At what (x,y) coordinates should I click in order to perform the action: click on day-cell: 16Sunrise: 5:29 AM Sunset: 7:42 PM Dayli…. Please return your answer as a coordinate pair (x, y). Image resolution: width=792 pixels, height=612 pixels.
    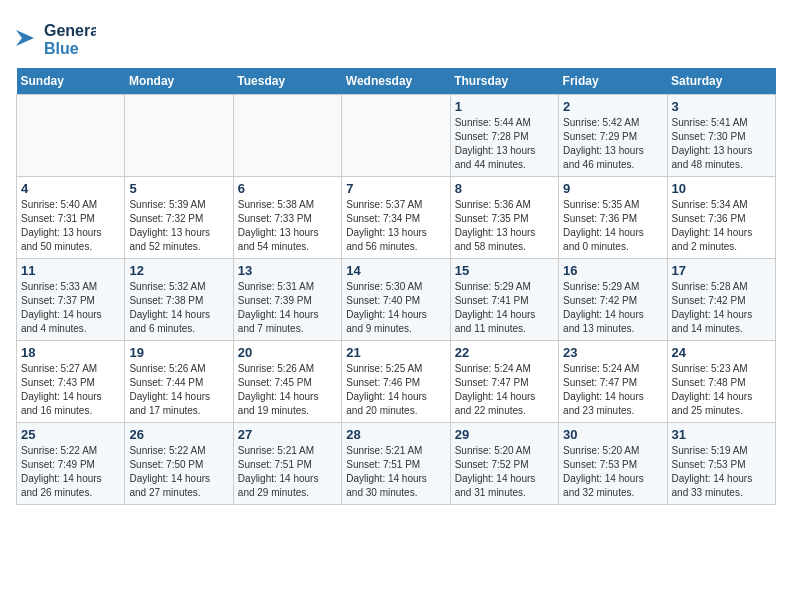
    Looking at the image, I should click on (613, 300).